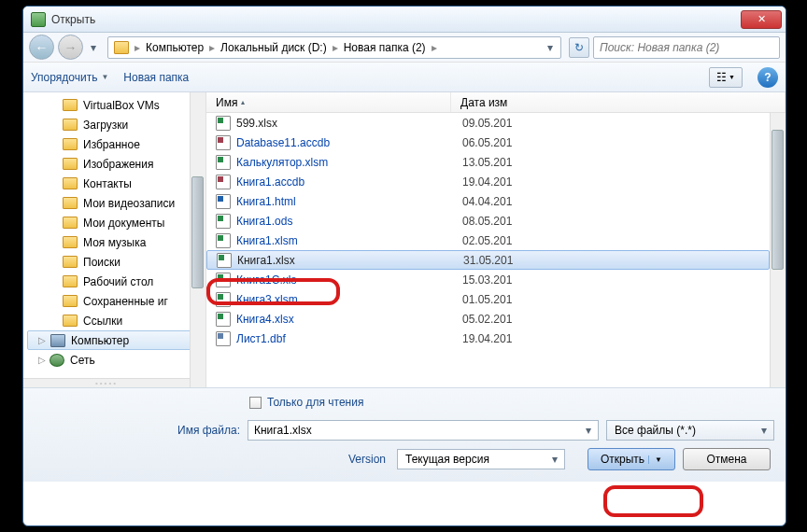 This screenshot has width=807, height=532. What do you see at coordinates (488, 260) in the screenshot?
I see `file-date: 31.05.201` at bounding box center [488, 260].